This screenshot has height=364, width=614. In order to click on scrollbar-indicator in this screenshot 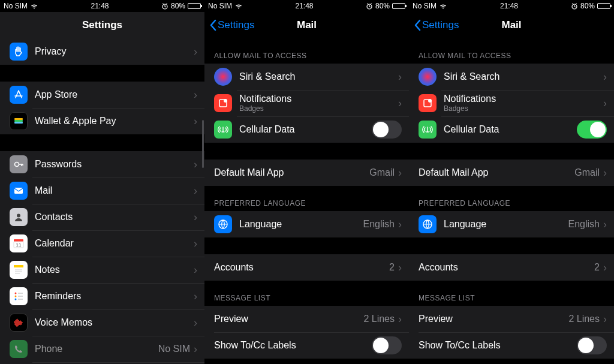, I will do `click(203, 144)`.